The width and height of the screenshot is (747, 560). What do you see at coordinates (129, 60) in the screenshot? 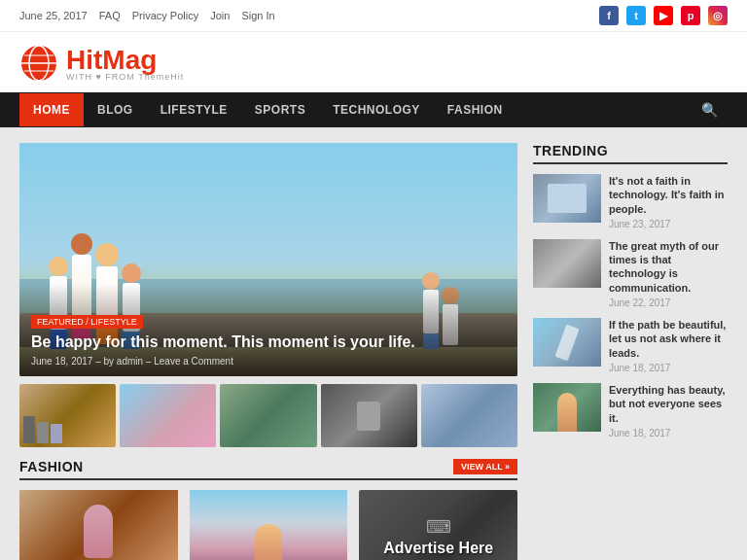
I see `logo-mag: Mag` at bounding box center [129, 60].